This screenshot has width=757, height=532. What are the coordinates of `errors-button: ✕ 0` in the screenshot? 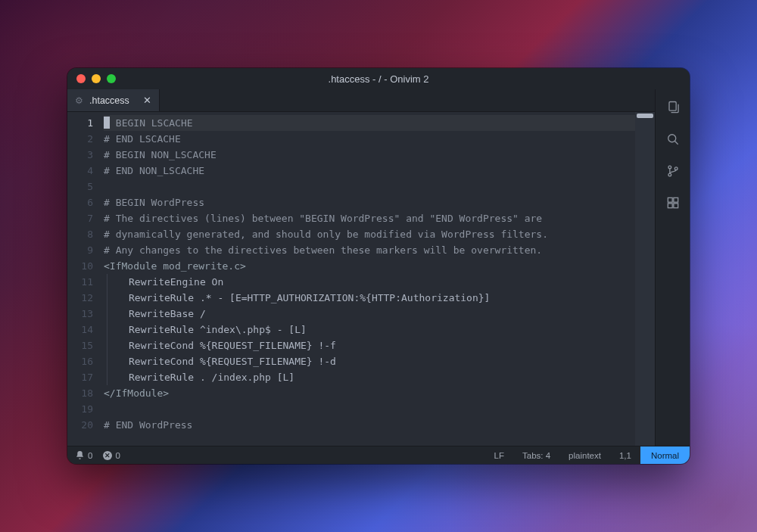 It's located at (111, 456).